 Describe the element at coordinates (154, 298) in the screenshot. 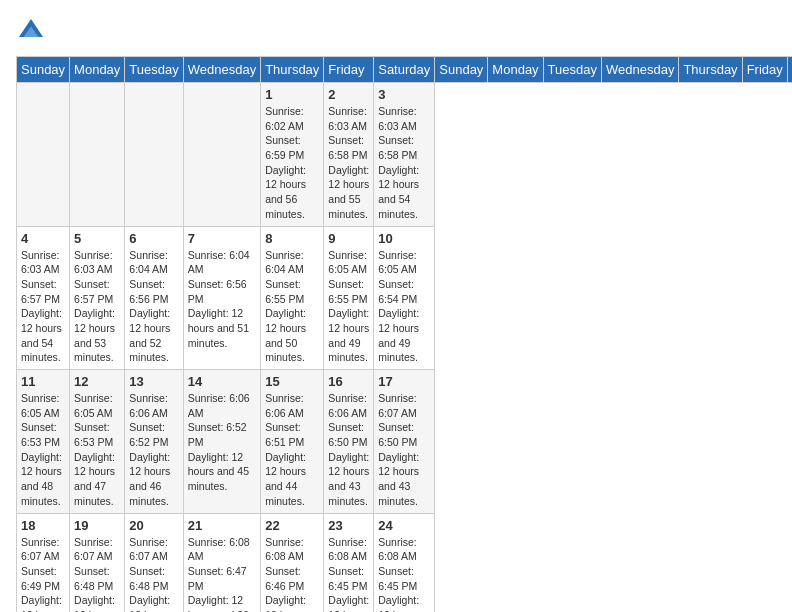

I see `day-cell: 6Sunrise: 6:04 AMSunset: 6:56 PMDaylight…` at that location.